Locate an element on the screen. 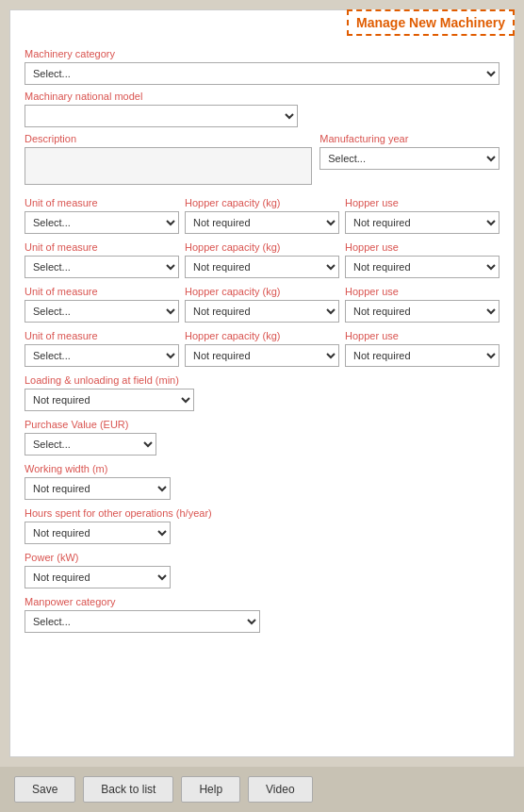 This screenshot has width=524, height=812. video-button: Video is located at coordinates (280, 789).